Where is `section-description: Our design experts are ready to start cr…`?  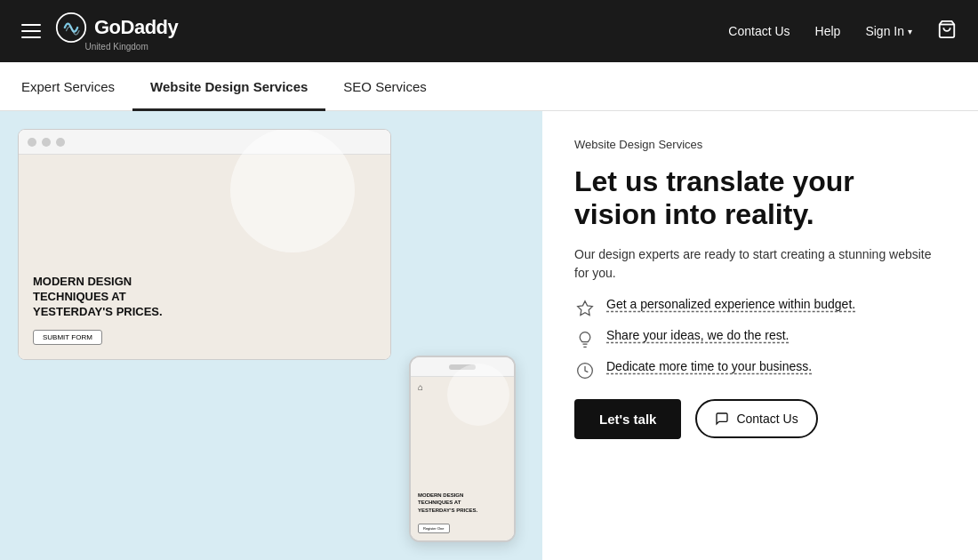
section-description: Our design experts are ready to start cr… is located at coordinates (760, 264).